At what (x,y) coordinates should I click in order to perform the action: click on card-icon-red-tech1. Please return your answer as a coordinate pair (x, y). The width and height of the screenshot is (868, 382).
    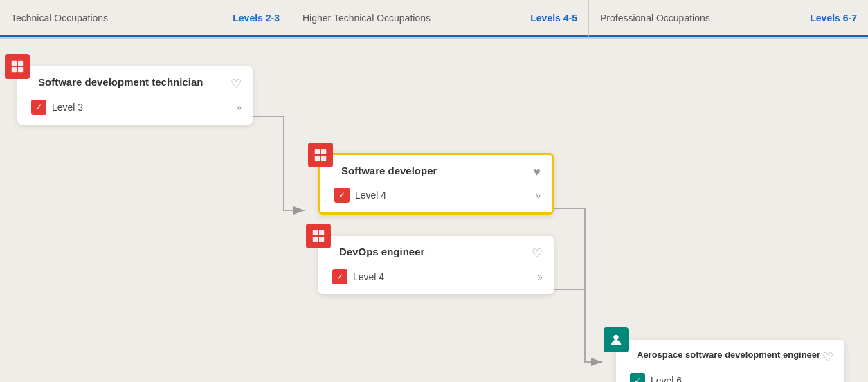
    Looking at the image, I should click on (17, 66).